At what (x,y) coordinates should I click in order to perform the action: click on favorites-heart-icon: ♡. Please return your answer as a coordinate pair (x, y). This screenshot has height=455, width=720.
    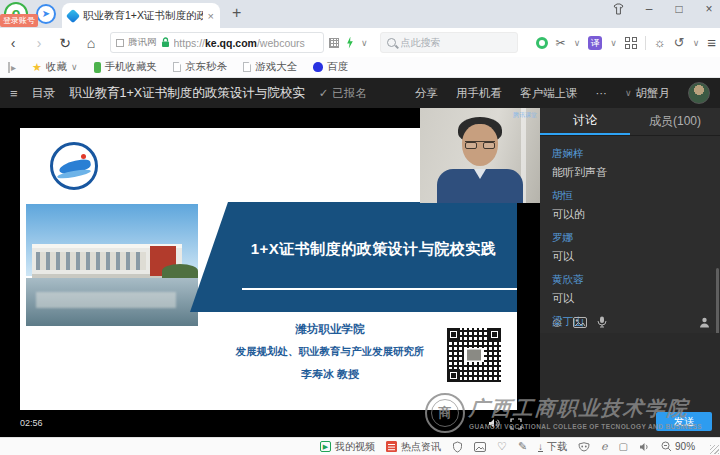
    Looking at the image, I should click on (502, 446).